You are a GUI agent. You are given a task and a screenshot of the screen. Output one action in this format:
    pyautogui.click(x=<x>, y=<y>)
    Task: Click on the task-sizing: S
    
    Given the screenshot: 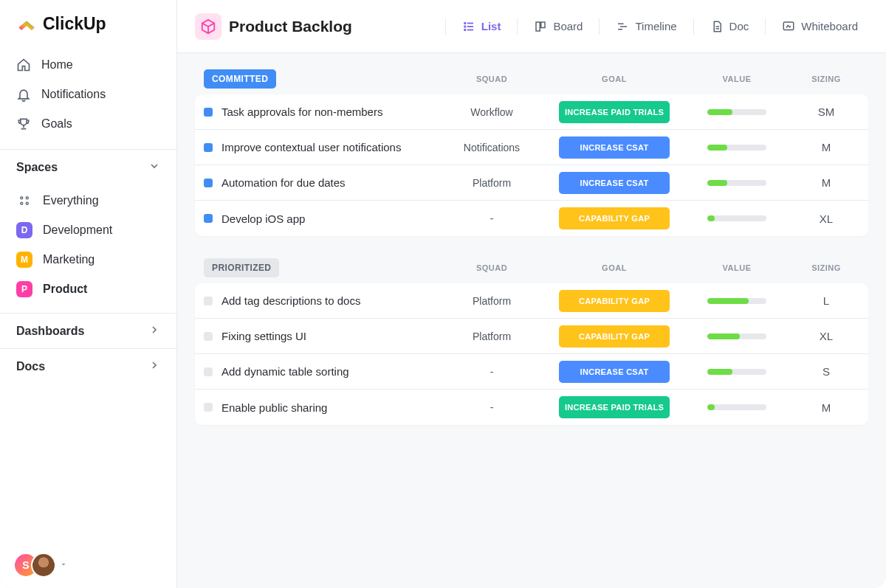 What is the action you would take?
    pyautogui.click(x=826, y=372)
    